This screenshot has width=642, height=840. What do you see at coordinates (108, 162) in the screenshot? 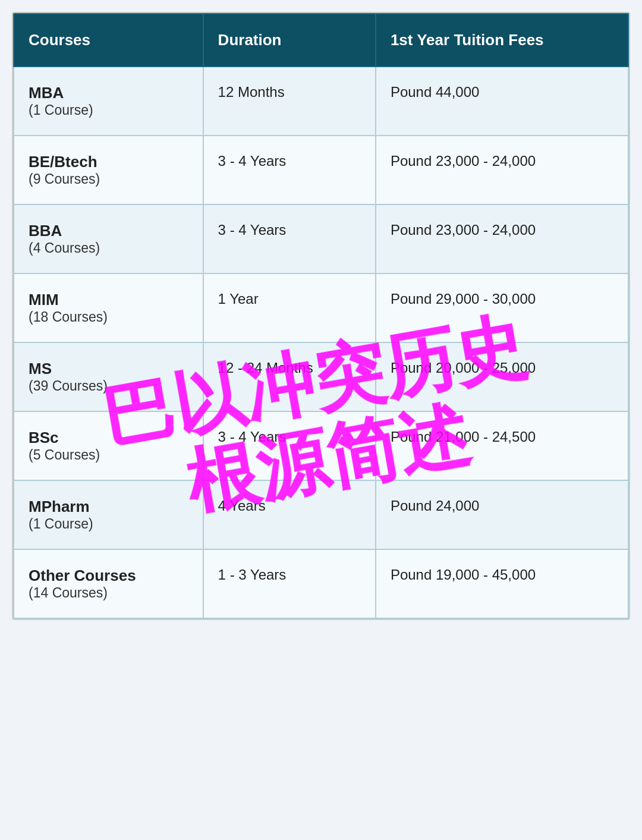
I see `course-name: BE/Btech` at bounding box center [108, 162].